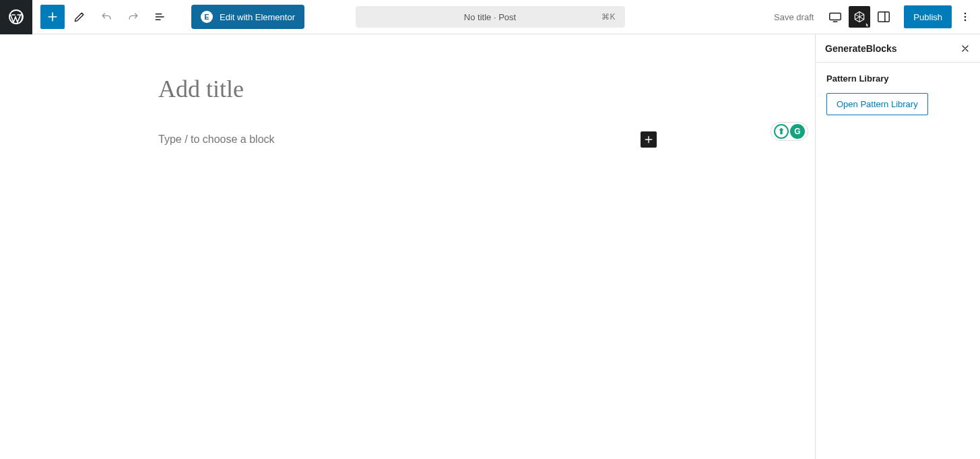  I want to click on elementor-icon: E, so click(207, 17).